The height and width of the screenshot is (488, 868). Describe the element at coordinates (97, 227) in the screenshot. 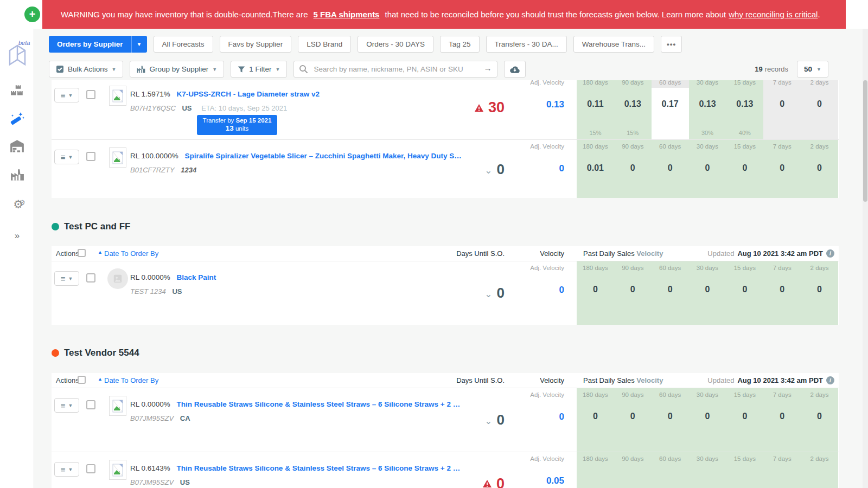

I see `group-name: Test PC and FF` at that location.